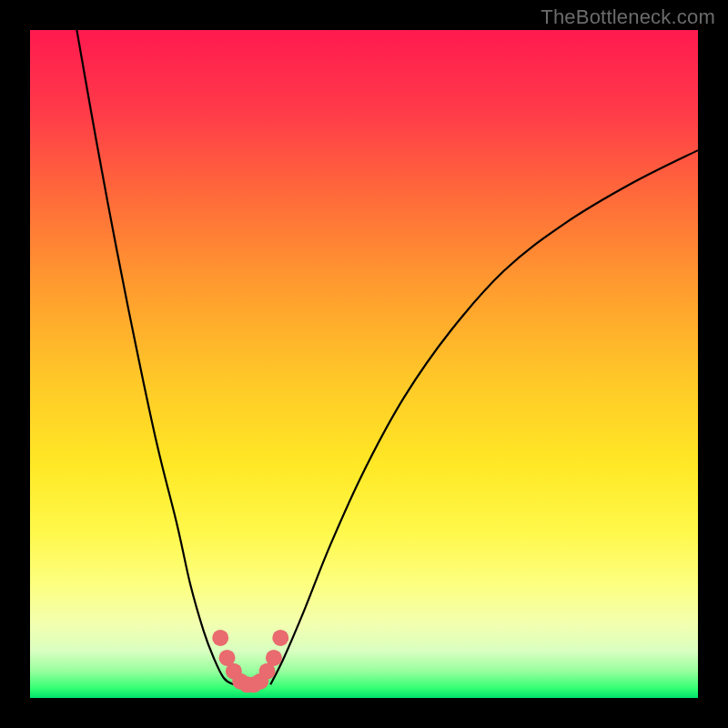 This screenshot has width=728, height=728. Describe the element at coordinates (628, 17) in the screenshot. I see `watermark-label: TheBottleneck.com` at that location.